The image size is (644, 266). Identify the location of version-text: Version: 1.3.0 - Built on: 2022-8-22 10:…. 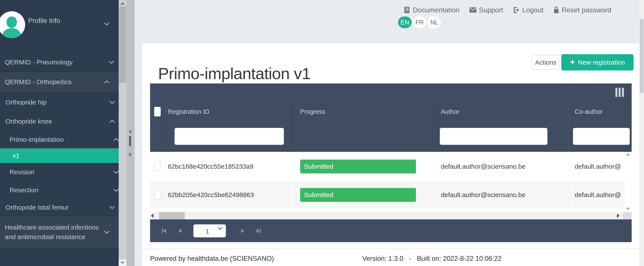
(432, 259).